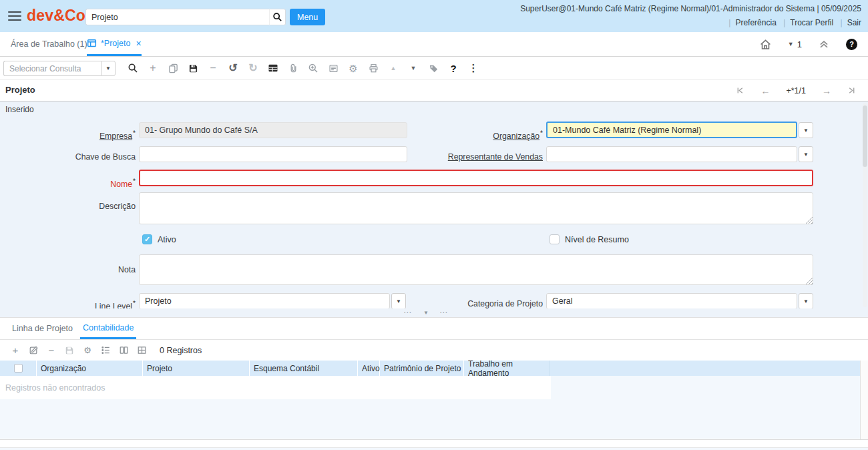  I want to click on ativo-label: Ativo, so click(167, 240).